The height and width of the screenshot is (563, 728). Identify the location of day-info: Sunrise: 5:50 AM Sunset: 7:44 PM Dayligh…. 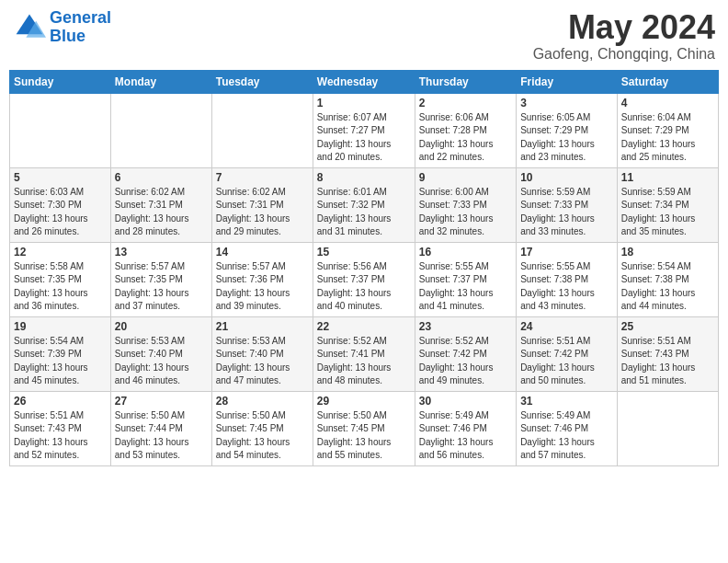
(162, 436).